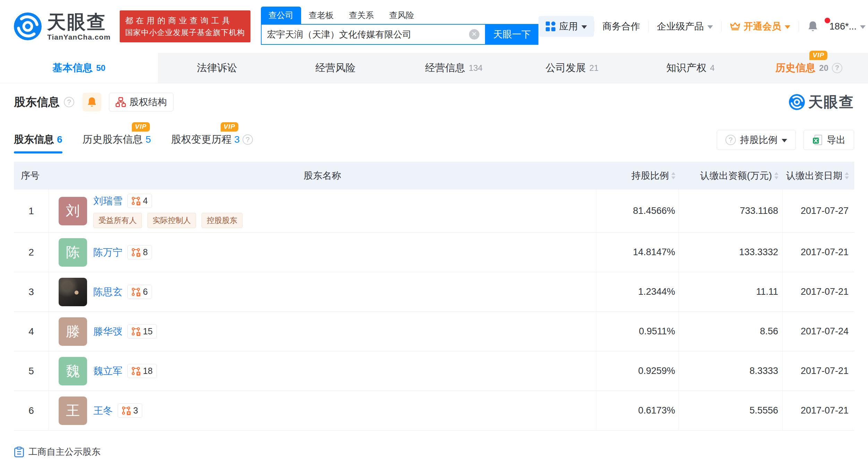 Image resolution: width=868 pixels, height=459 pixels. Describe the element at coordinates (621, 26) in the screenshot. I see `biz-cooperation-link: 商务合作` at that location.